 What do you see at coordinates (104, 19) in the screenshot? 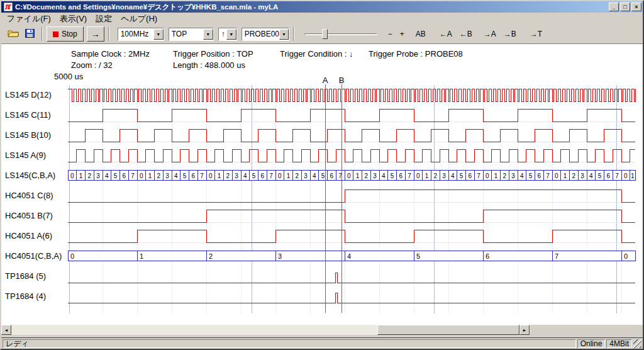
I see `menu-settings: 設定` at bounding box center [104, 19].